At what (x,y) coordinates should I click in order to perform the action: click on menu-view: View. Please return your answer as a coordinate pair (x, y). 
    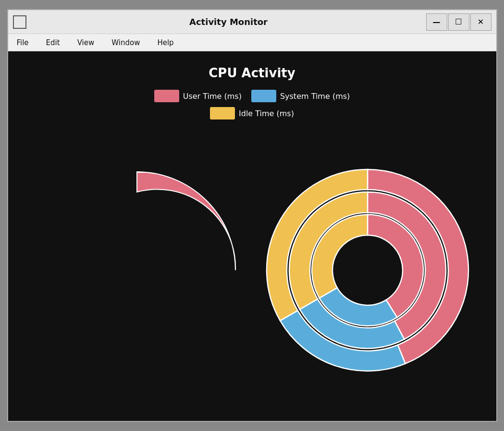
    Looking at the image, I should click on (86, 43).